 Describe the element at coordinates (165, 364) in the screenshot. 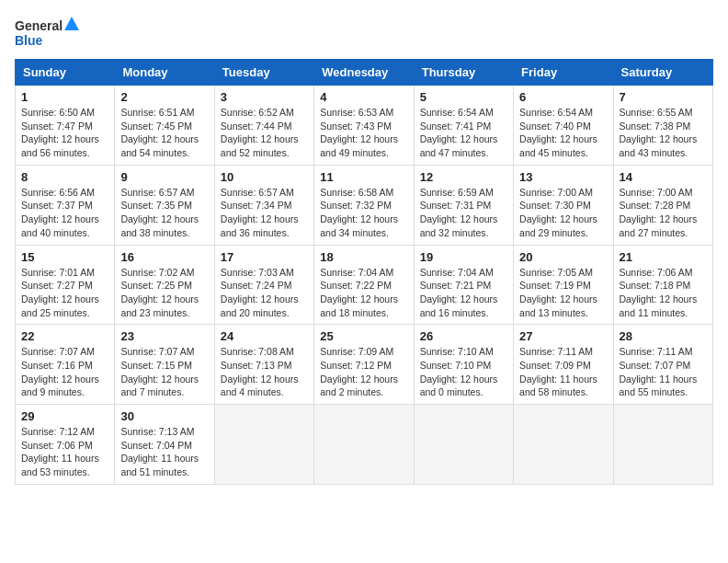

I see `day-cell-23: 23 Sunrise: 7:07 AMSunset: 7:15 PMDaylig…` at that location.